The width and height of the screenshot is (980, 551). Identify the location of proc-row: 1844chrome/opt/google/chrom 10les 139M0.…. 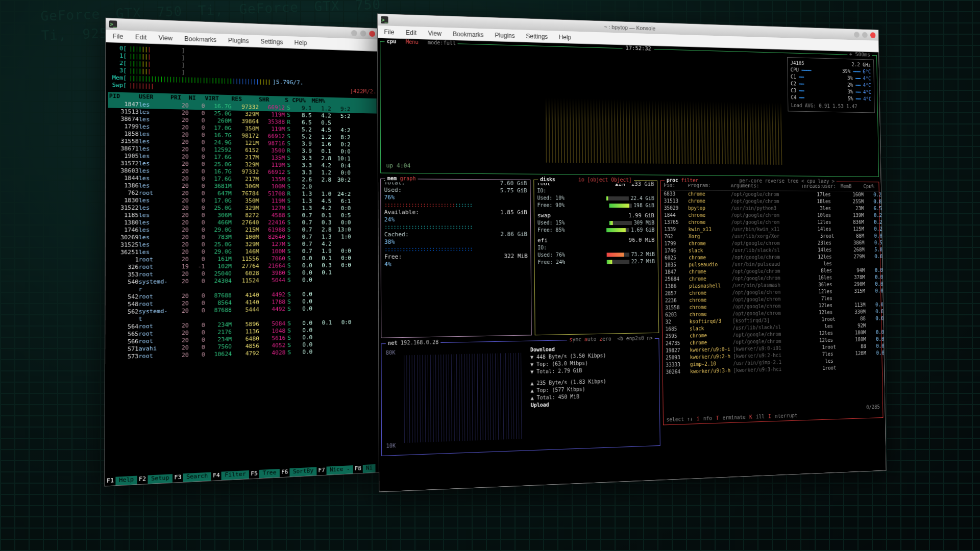
(770, 215).